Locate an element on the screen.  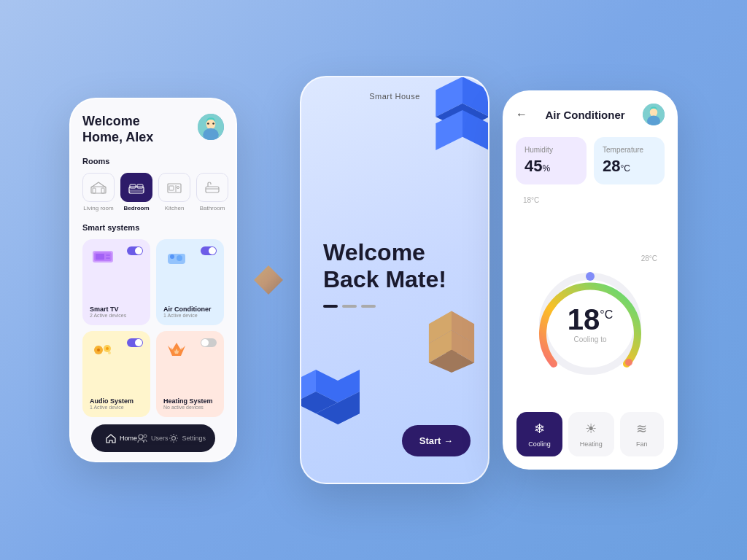
smart-systems-title: Smart systems is located at coordinates (153, 228).